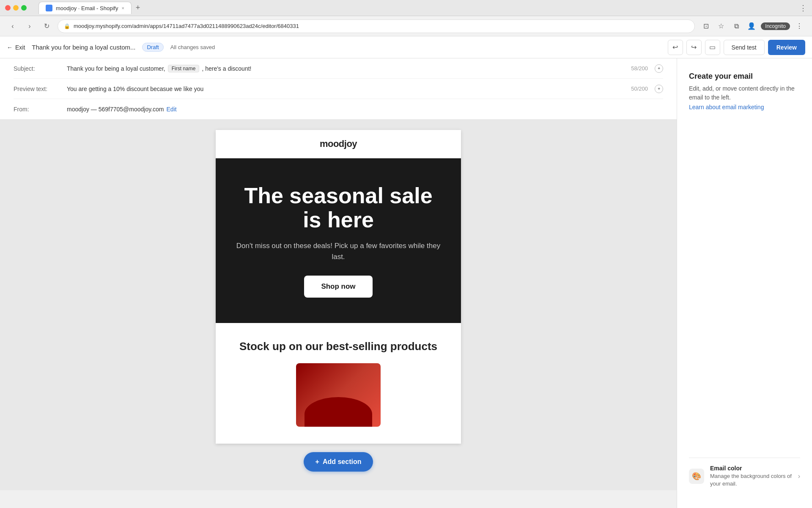  I want to click on add-section-icon: +, so click(317, 462).